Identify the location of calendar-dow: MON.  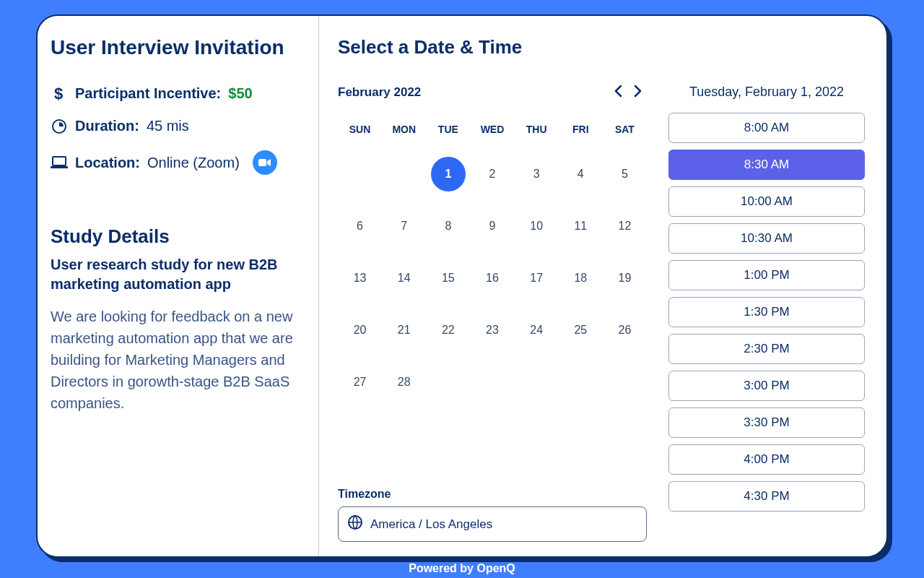
(404, 133).